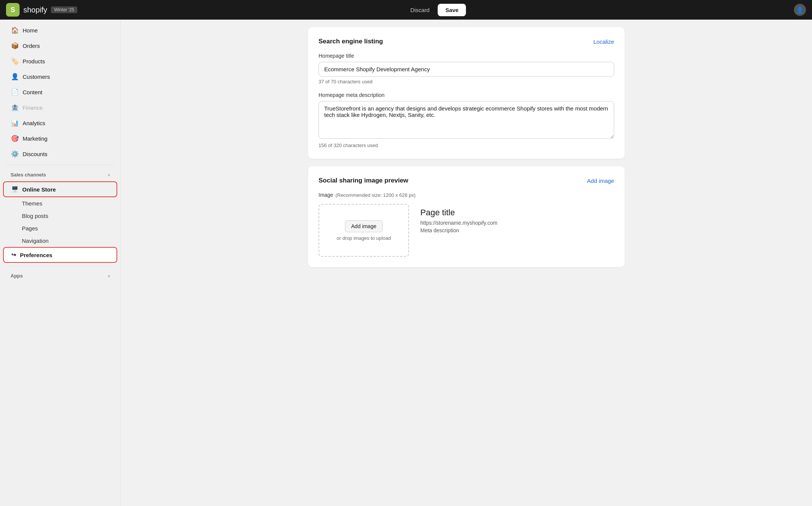 This screenshot has height=506, width=812. I want to click on sidebar-sub-item-blog-posts: Blog posts, so click(60, 216).